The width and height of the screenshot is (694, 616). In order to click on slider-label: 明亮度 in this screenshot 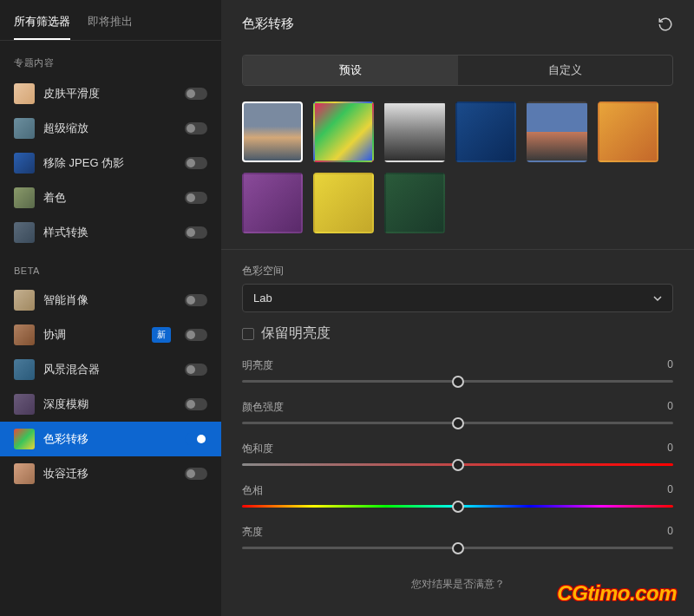, I will do `click(258, 366)`.